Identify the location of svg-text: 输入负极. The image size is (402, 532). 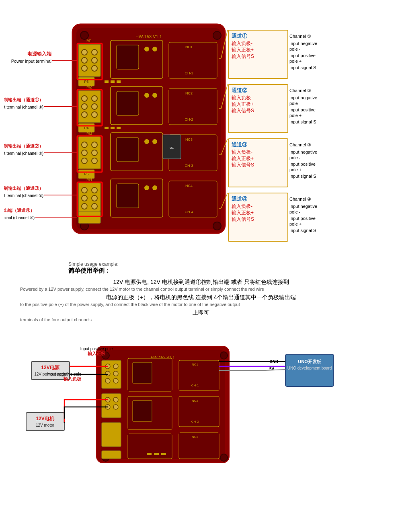
(72, 379).